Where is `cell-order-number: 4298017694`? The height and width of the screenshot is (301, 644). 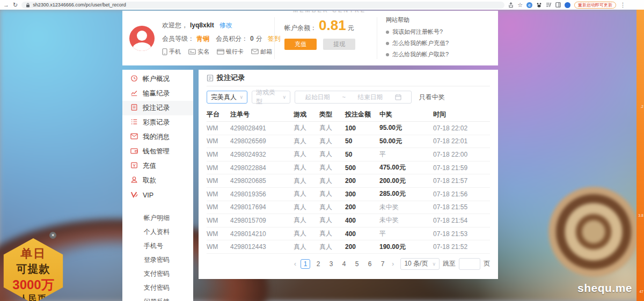
cell-order-number: 4298017694 is located at coordinates (262, 207).